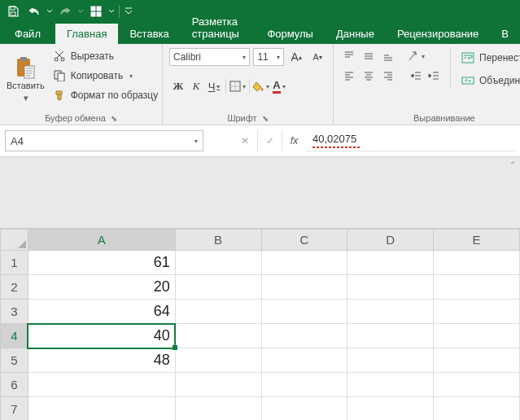 The width and height of the screenshot is (520, 420). Describe the element at coordinates (500, 58) in the screenshot. I see `wrap-text-label: Перенести тек` at that location.